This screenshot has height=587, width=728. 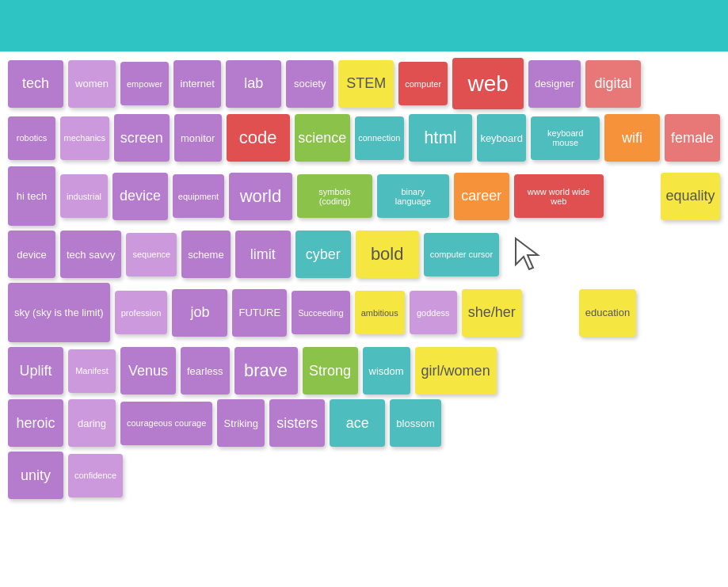 What do you see at coordinates (608, 313) in the screenshot?
I see `keyword-tag: education` at bounding box center [608, 313].